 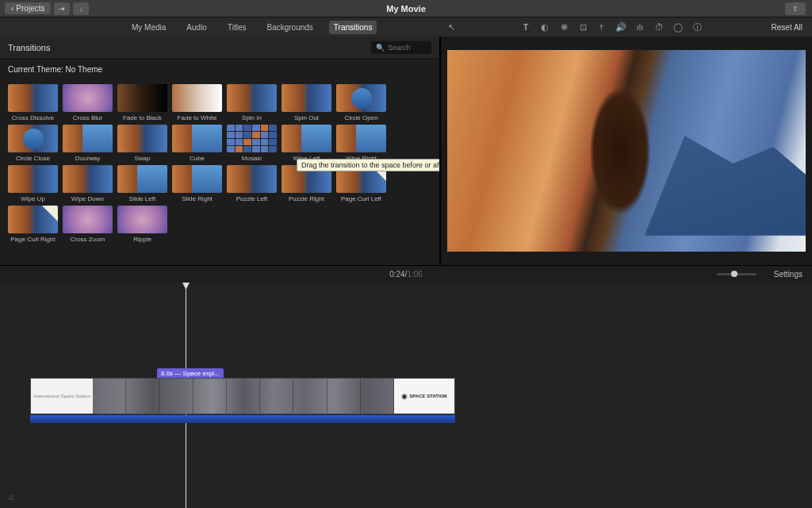 What do you see at coordinates (197, 143) in the screenshot?
I see `transition-cube: Cube` at bounding box center [197, 143].